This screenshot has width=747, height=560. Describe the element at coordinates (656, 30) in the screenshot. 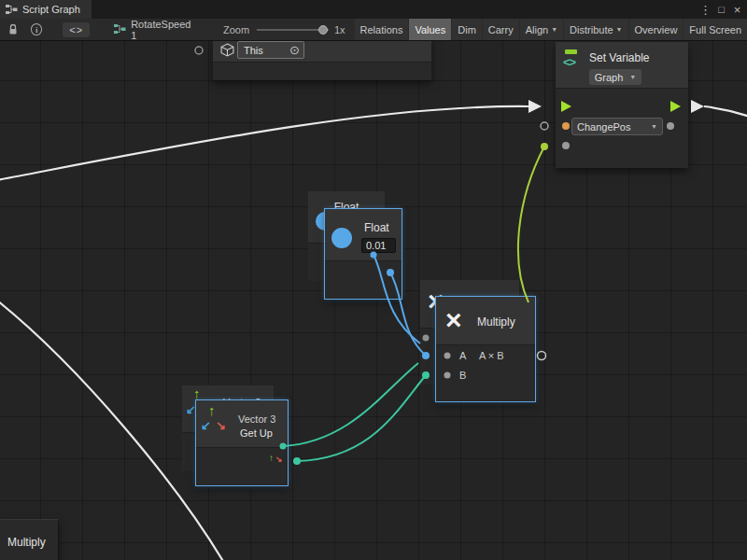

I see `overview-button: Overview` at that location.